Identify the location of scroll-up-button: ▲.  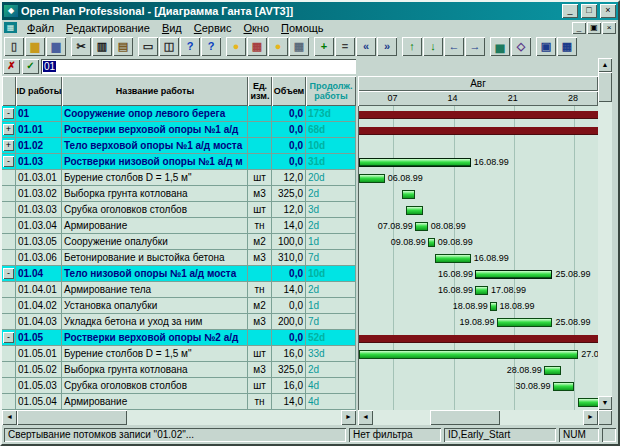
(605, 65).